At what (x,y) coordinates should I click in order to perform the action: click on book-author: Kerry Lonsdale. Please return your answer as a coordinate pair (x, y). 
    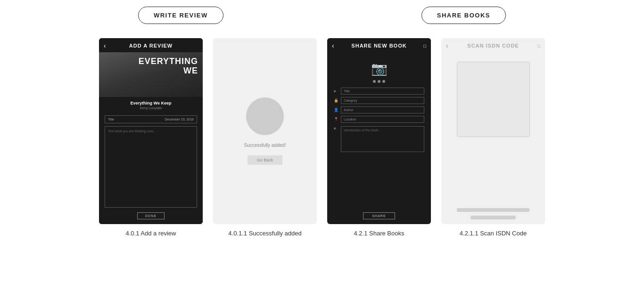
    Looking at the image, I should click on (151, 108).